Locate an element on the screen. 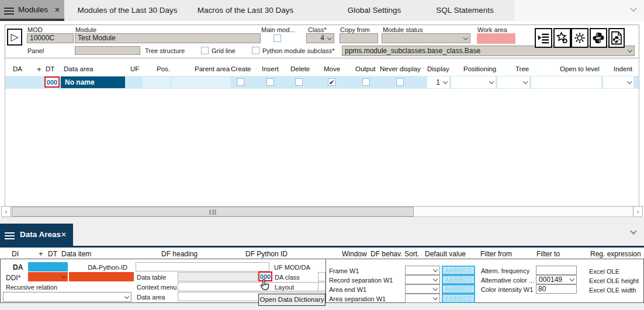 The width and height of the screenshot is (644, 310). panel-body-left-border is located at coordinates (0, 281).